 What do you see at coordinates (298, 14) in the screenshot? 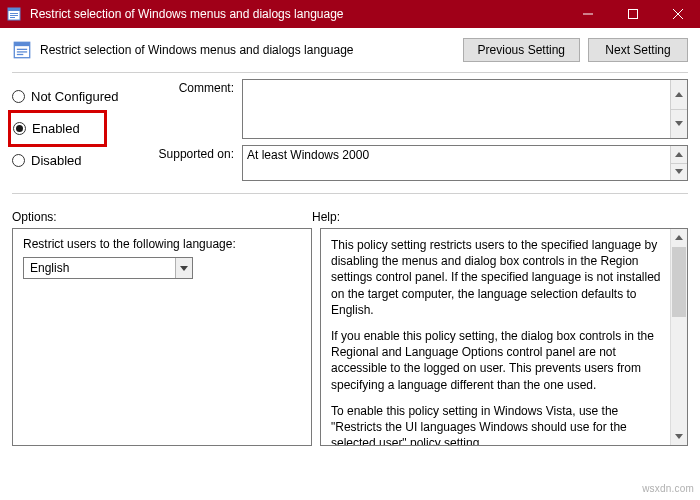
I see `window-title: Restrict selection of Windows menus and …` at bounding box center [298, 14].